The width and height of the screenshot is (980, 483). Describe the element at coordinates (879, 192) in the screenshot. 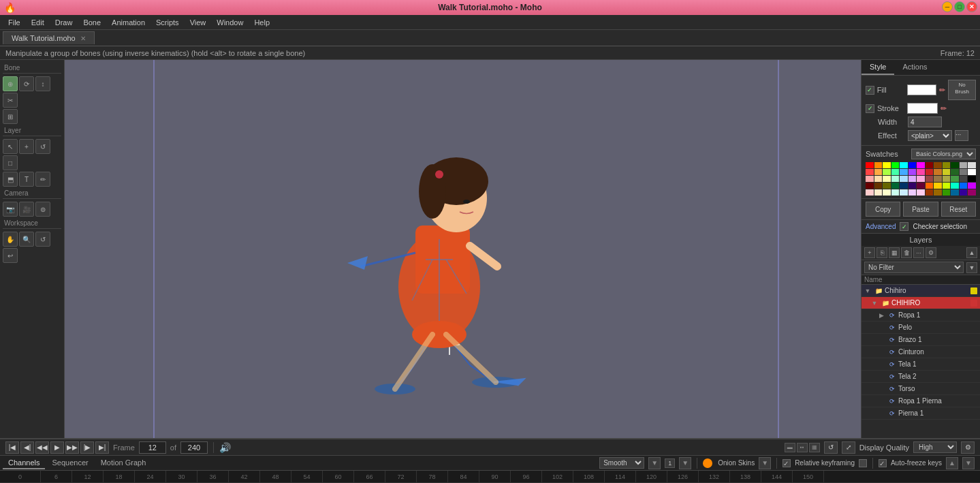

I see `color-o5` at that location.